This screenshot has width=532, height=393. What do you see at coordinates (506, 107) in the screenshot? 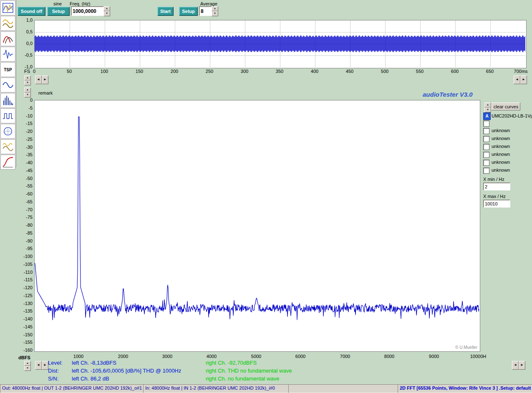
I see `clear-curves-button: clear curves` at bounding box center [506, 107].